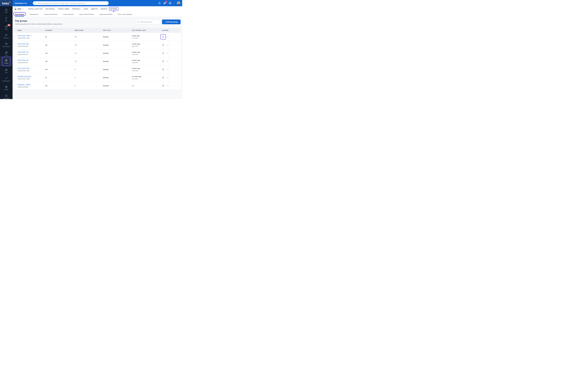 The height and width of the screenshot is (392, 581). Describe the element at coordinates (6, 46) in the screenshot. I see `sidebar-item-label: My Finances` at that location.